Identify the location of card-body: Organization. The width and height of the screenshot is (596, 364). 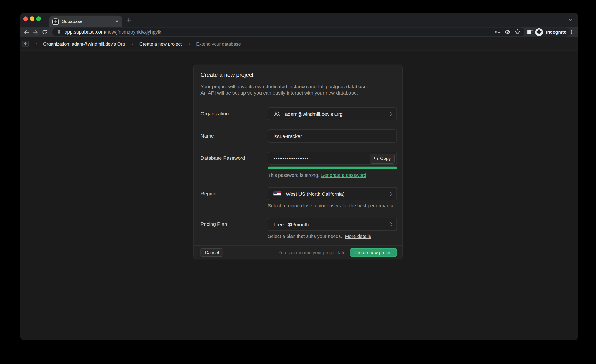
(298, 174).